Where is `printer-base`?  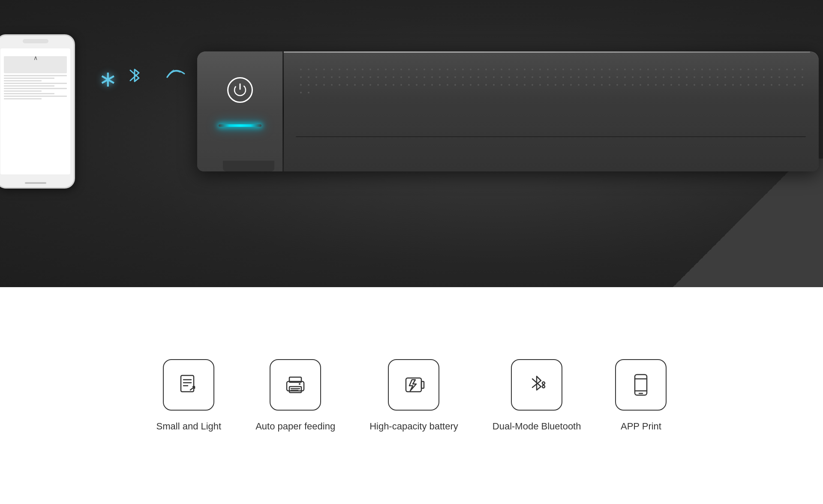 printer-base is located at coordinates (249, 166).